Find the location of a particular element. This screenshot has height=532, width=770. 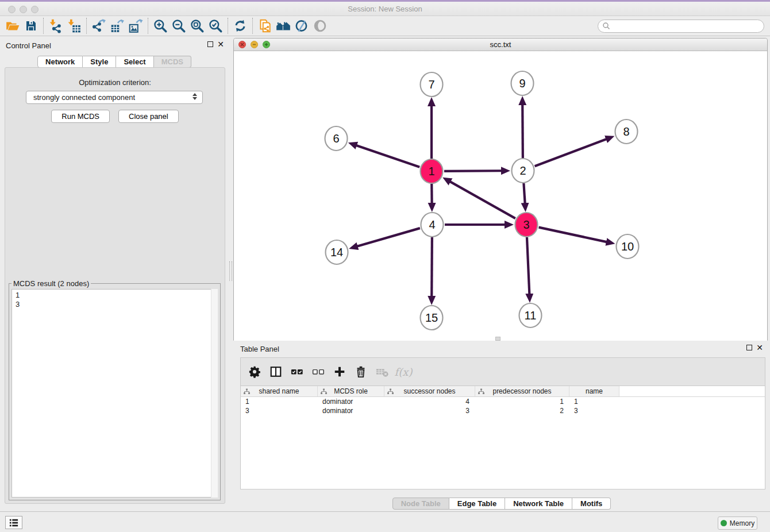

memory-button: Memory is located at coordinates (738, 523).